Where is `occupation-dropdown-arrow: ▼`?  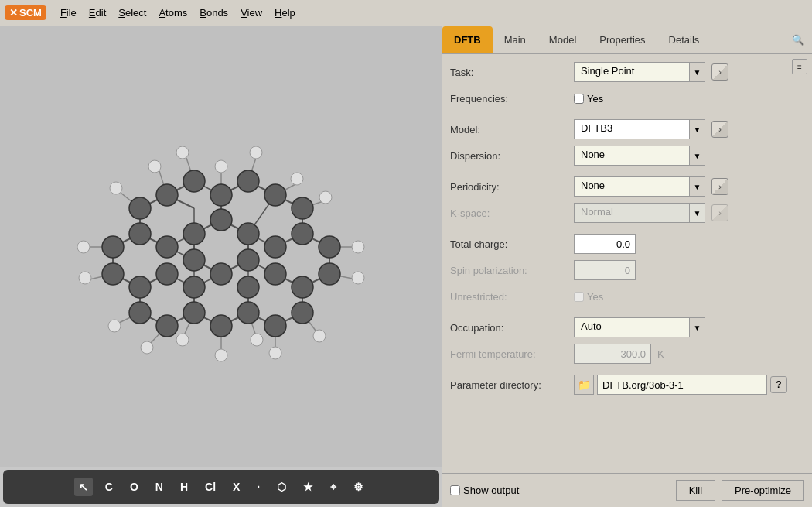 occupation-dropdown-arrow: ▼ is located at coordinates (698, 327).